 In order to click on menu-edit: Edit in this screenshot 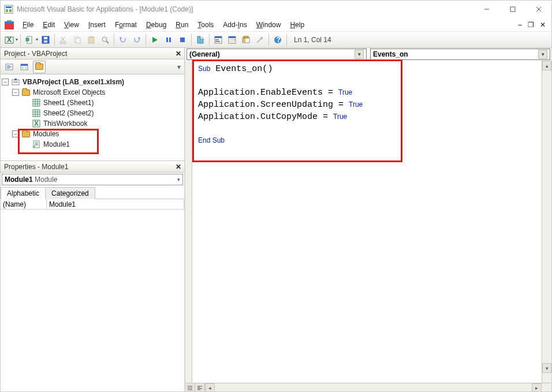, I will do `click(49, 25)`.